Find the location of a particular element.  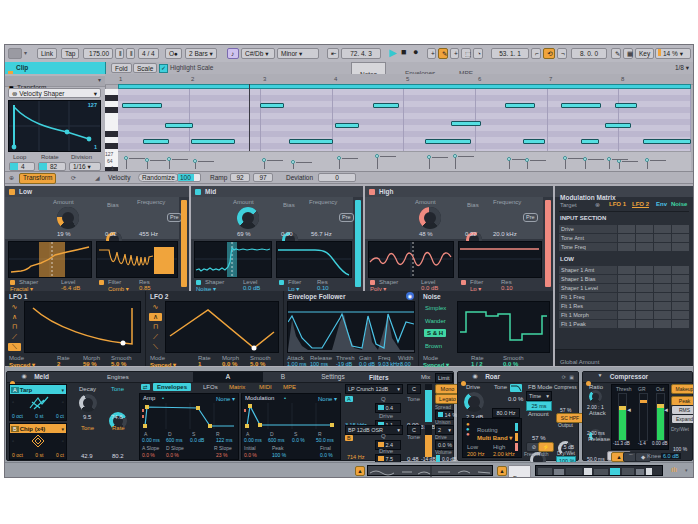

randomize-button: Randomize is located at coordinates (158, 178).